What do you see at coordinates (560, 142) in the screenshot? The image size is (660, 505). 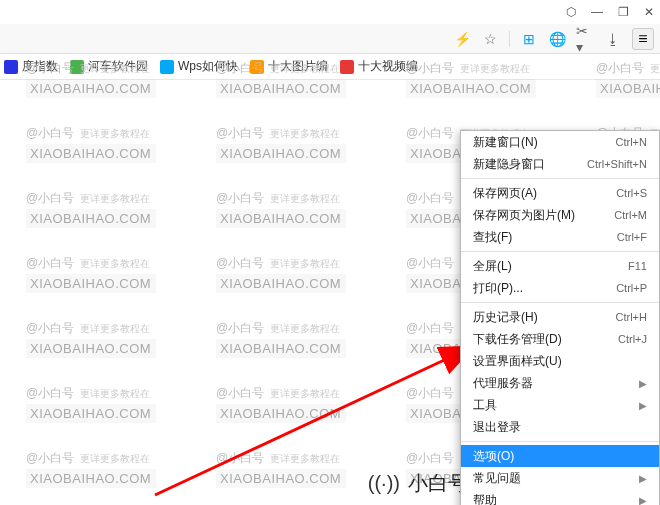 I see `menu-item: 新建窗口(N)Ctrl+N` at bounding box center [560, 142].